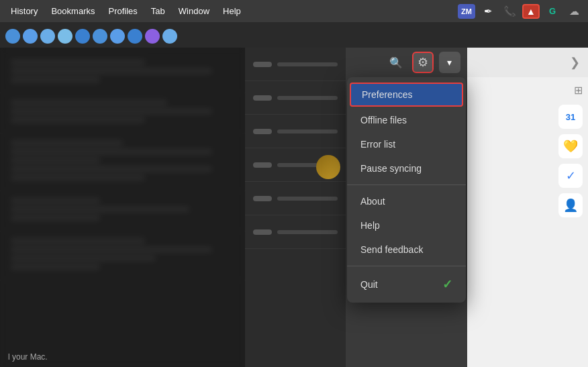 The width and height of the screenshot is (588, 367). Describe the element at coordinates (571, 146) in the screenshot. I see `keep-icon: 💛` at that location.